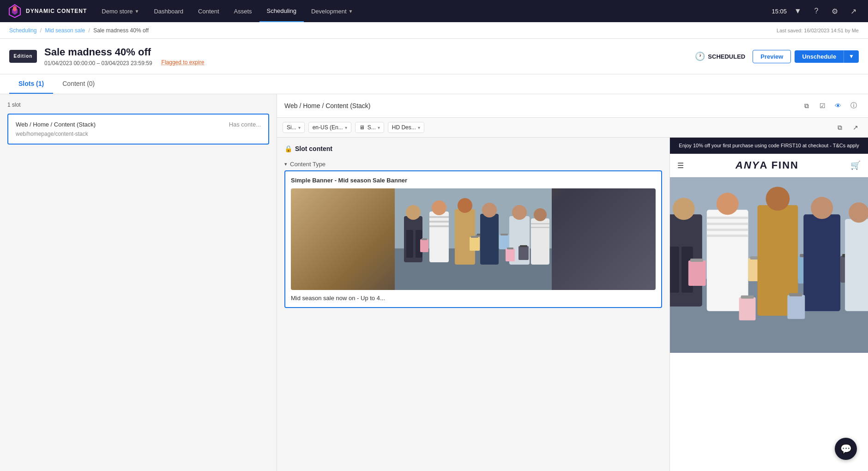 The image size is (868, 471). What do you see at coordinates (816, 11) in the screenshot?
I see `nav-right-area: 15:05 ▼ ? ⚙ ↗` at bounding box center [816, 11].